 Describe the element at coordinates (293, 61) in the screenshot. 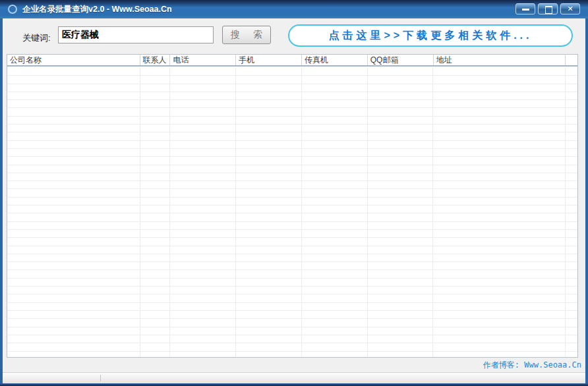

I see `table-header-row: 公司名称 联系人 电话 手机 传真机 QQ邮箱 地址` at that location.